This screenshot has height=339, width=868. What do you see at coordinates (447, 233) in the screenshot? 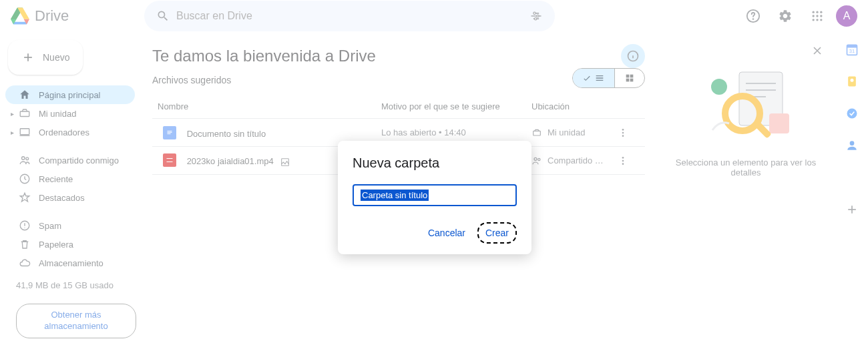
I see `cancel-button: Cancelar` at bounding box center [447, 233].